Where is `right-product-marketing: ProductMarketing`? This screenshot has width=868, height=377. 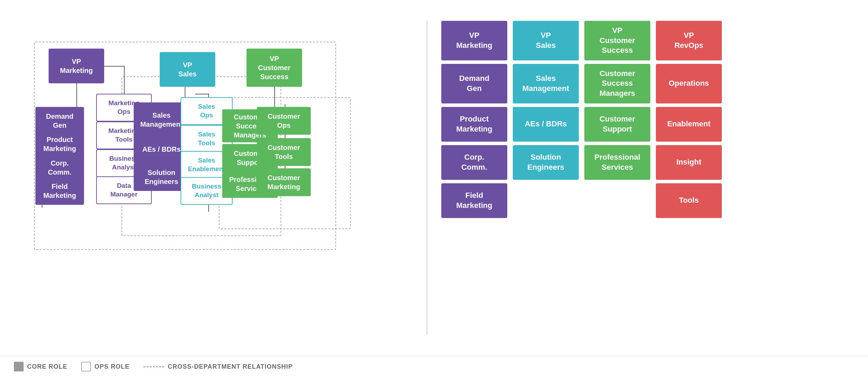
right-product-marketing: ProductMarketing is located at coordinates (474, 124).